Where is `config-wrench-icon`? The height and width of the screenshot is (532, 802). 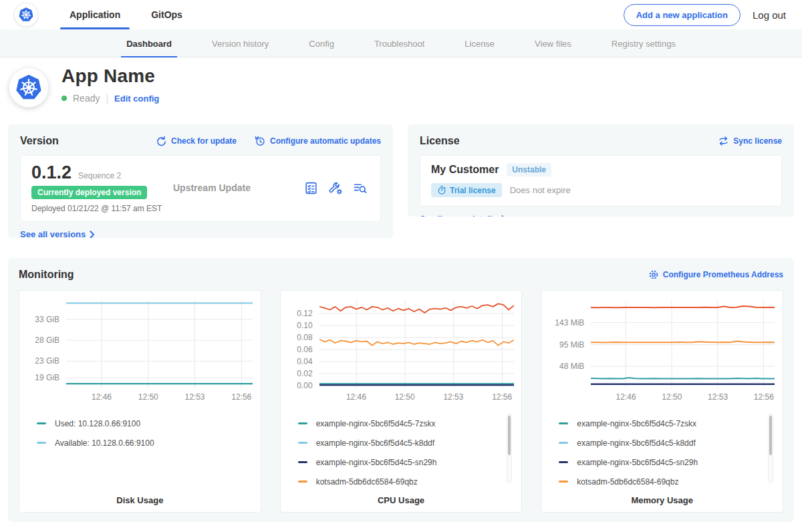
config-wrench-icon is located at coordinates (336, 188).